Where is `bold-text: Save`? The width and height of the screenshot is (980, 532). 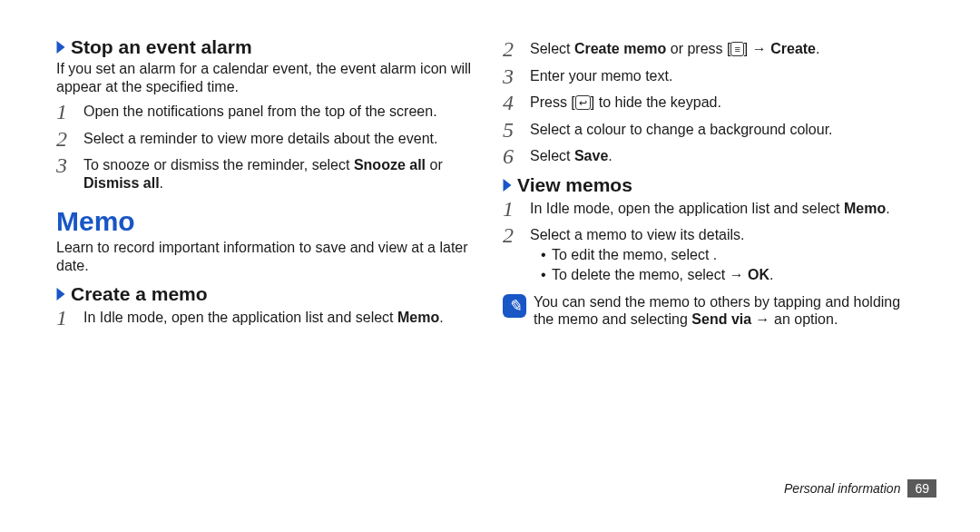 bold-text: Save is located at coordinates (592, 156).